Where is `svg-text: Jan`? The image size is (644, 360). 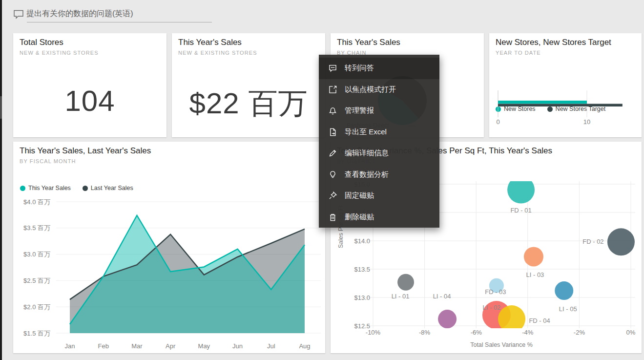
svg-text: Jan is located at coordinates (70, 346).